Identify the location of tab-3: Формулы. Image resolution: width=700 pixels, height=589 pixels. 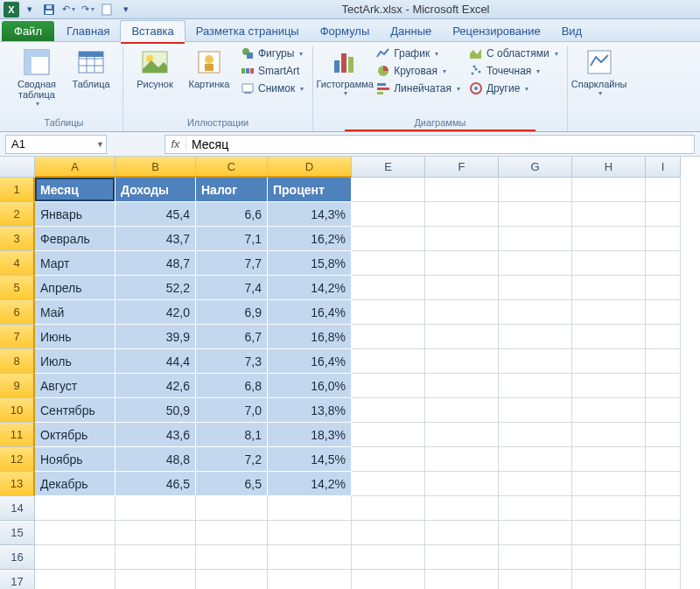
(345, 32).